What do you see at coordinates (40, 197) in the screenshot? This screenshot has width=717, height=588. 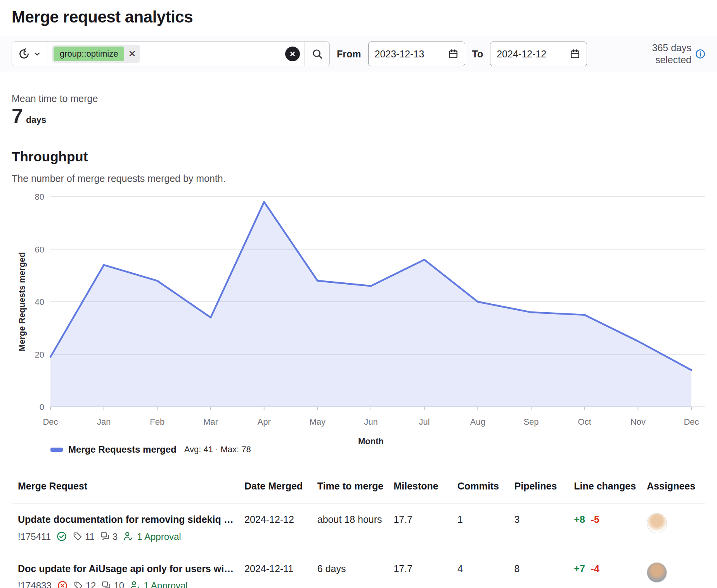 I see `svg-text: 80` at bounding box center [40, 197].